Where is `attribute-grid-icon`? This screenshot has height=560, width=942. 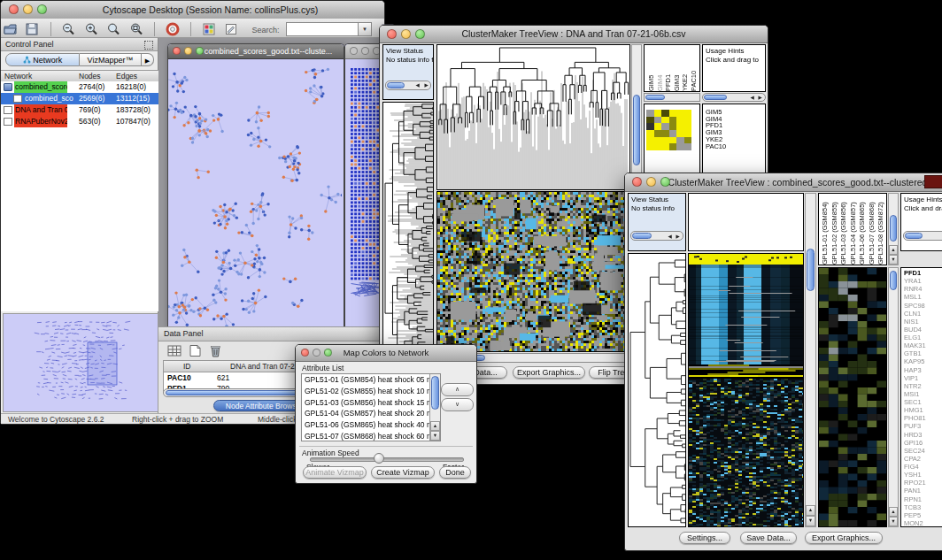 attribute-grid-icon is located at coordinates (175, 351).